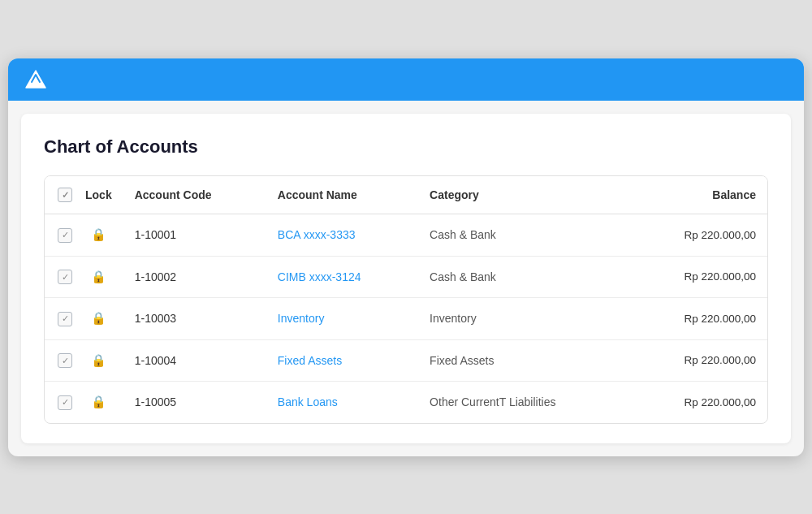 This screenshot has height=514, width=812. What do you see at coordinates (525, 361) in the screenshot?
I see `row-category: Fixed Assets` at bounding box center [525, 361].